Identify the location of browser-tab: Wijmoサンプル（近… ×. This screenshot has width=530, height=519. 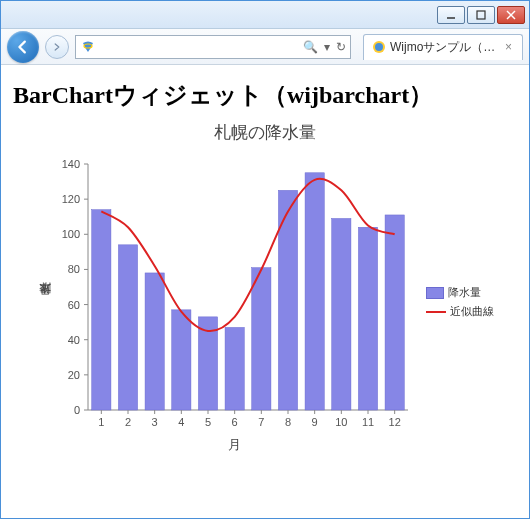
(443, 47).